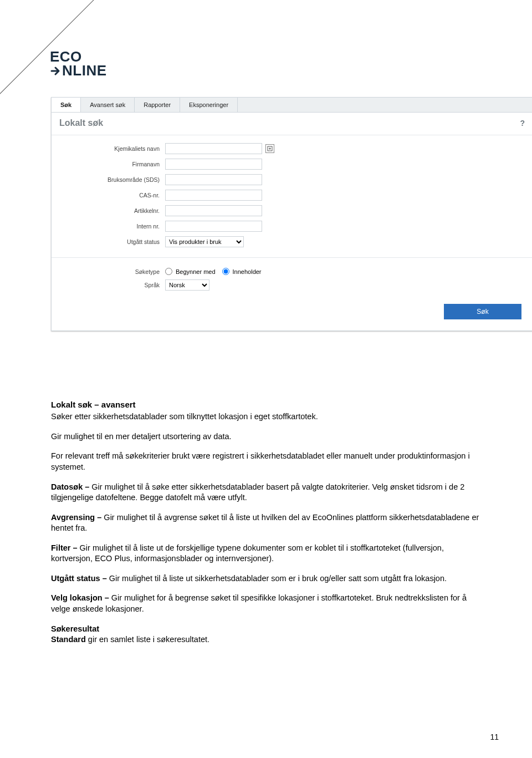 This screenshot has width=532, height=758. I want to click on radio-label-begynner: Begynner med, so click(196, 272).